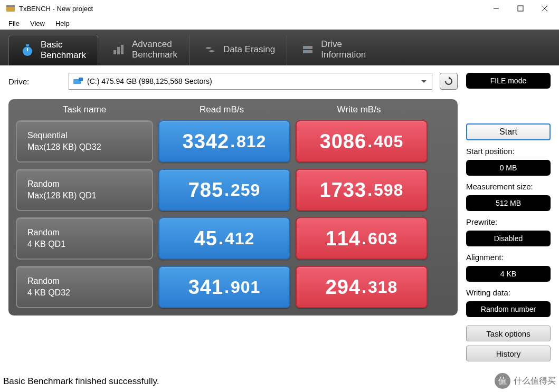  What do you see at coordinates (35, 81) in the screenshot?
I see `drive-label: Drive:` at bounding box center [35, 81].